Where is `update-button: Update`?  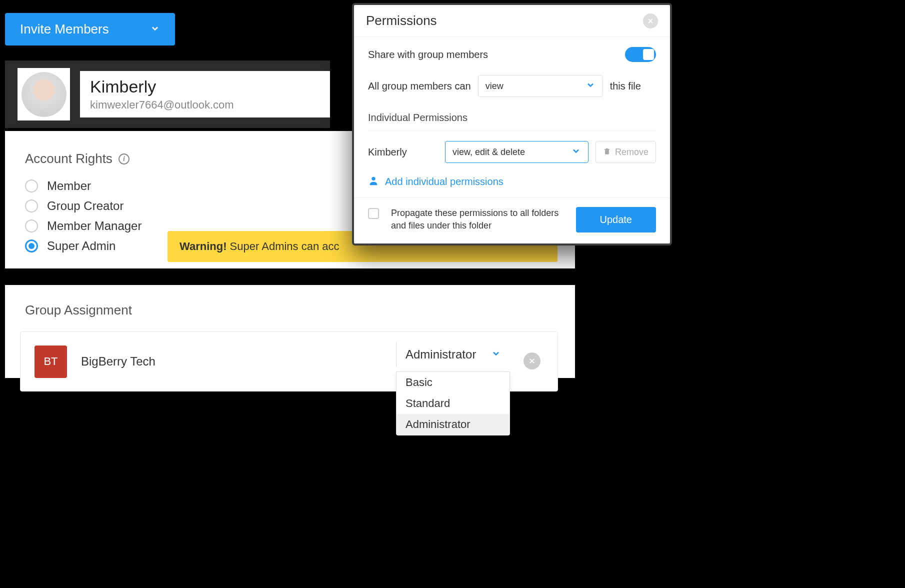 update-button: Update is located at coordinates (616, 220).